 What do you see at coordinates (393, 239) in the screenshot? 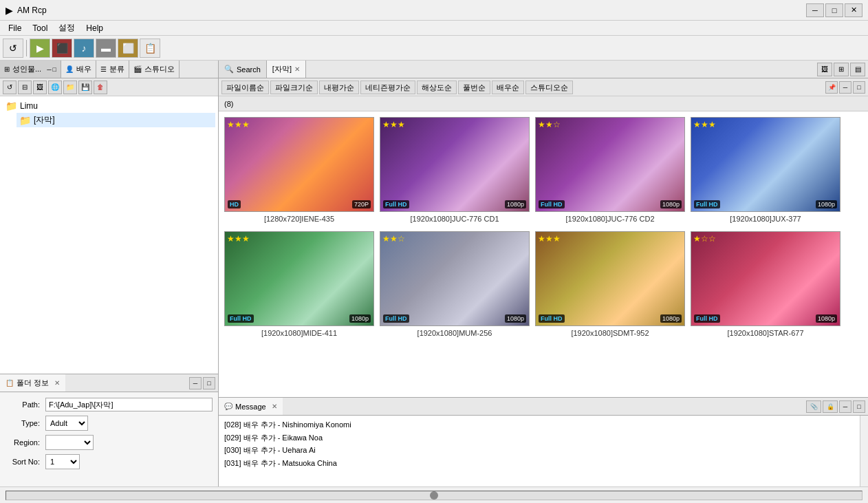
I see `stars-6: ★★☆` at bounding box center [393, 239].